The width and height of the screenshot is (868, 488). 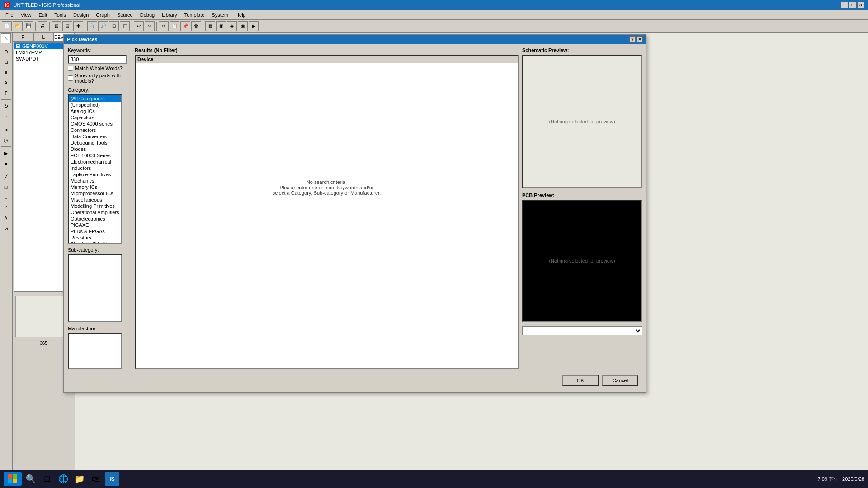 I want to click on cat-item-ecl10000: ECL 10000 Series, so click(x=95, y=155).